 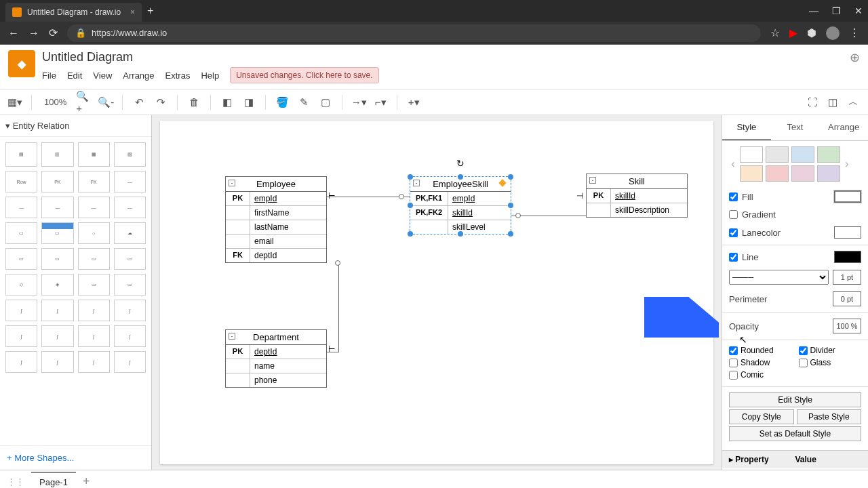 I want to click on shape-9: ▭, so click(x=22, y=259).